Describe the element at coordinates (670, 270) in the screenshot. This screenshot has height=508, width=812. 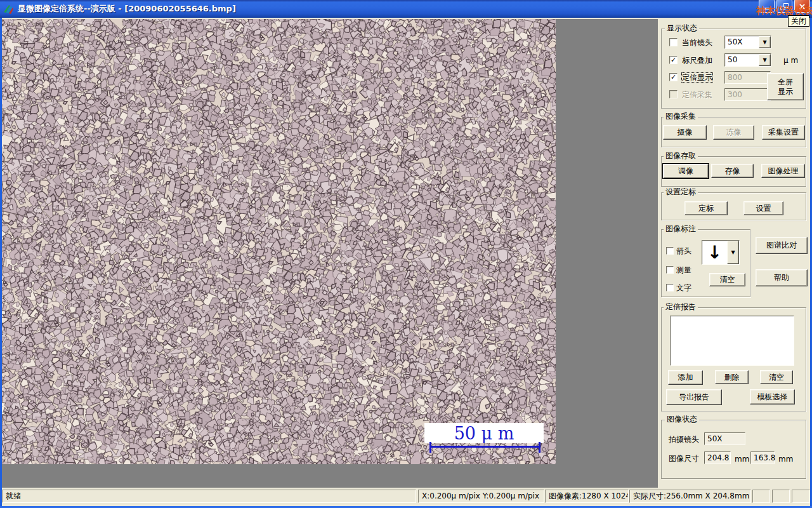
I see `measure-checkbox` at that location.